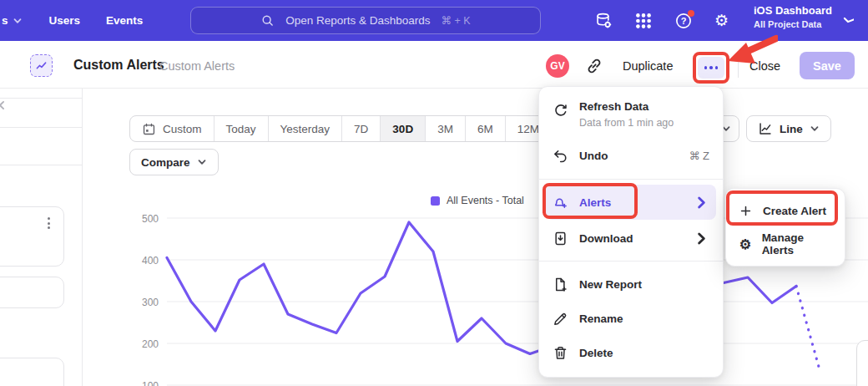 This screenshot has width=868, height=386. Describe the element at coordinates (48, 223) in the screenshot. I see `kebab-menu-icon` at that location.